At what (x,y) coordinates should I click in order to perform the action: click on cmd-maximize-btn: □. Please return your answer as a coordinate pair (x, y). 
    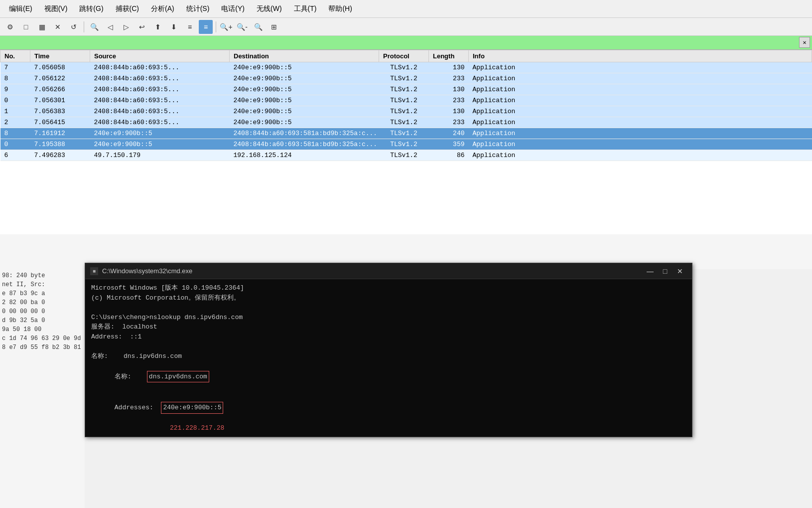
    Looking at the image, I should click on (665, 271).